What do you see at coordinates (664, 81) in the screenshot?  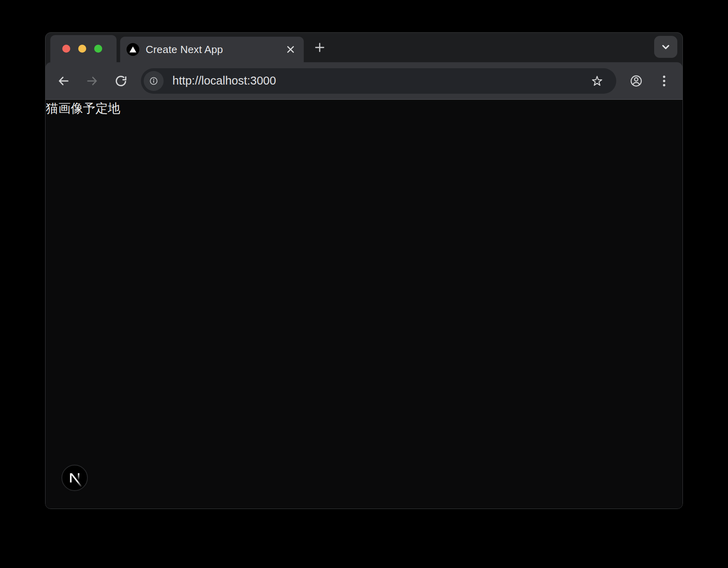 I see `browser-menu-button` at bounding box center [664, 81].